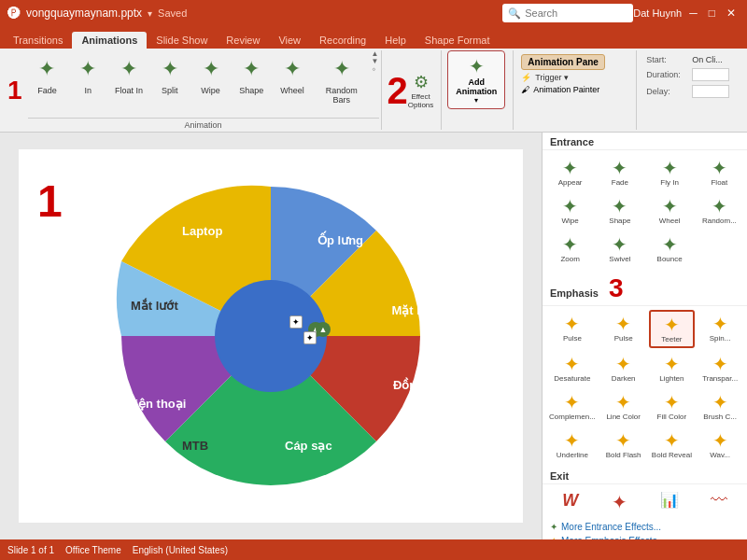  Describe the element at coordinates (711, 75) in the screenshot. I see `duration-input` at that location.